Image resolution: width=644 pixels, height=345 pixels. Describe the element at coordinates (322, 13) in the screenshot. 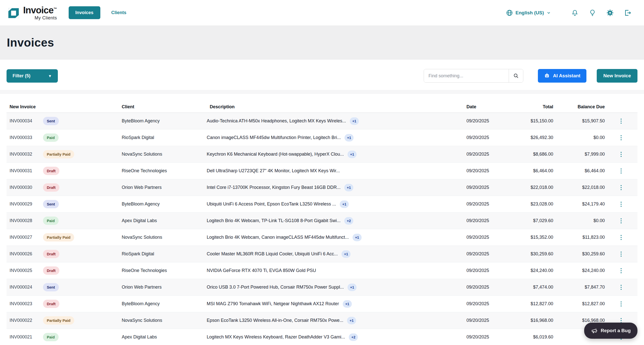

I see `top-bar: Invoice™ My Clients Invoices Clients Eng…` at that location.